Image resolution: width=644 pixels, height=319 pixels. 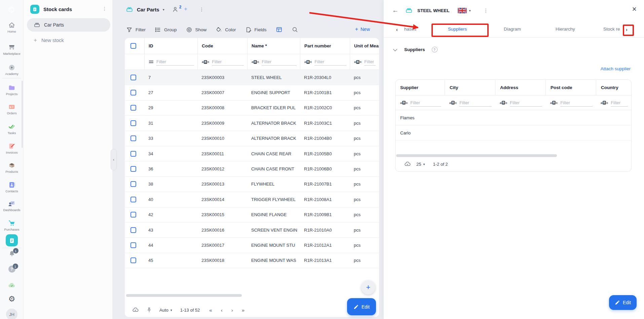 I want to click on page-size-dropdown: Auto ▾, so click(x=166, y=310).